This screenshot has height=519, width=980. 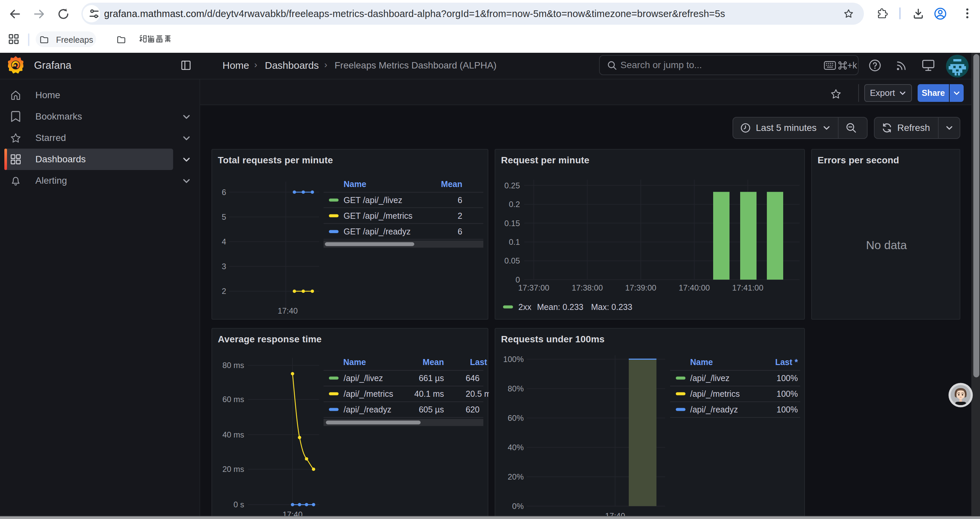 I want to click on svg-text: 0 s, so click(x=239, y=505).